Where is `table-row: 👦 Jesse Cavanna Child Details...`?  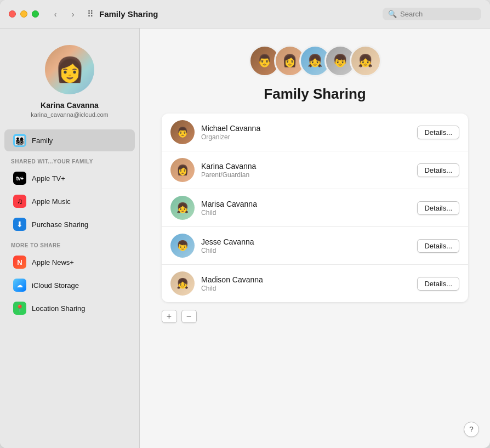
table-row: 👦 Jesse Cavanna Child Details... is located at coordinates (315, 246).